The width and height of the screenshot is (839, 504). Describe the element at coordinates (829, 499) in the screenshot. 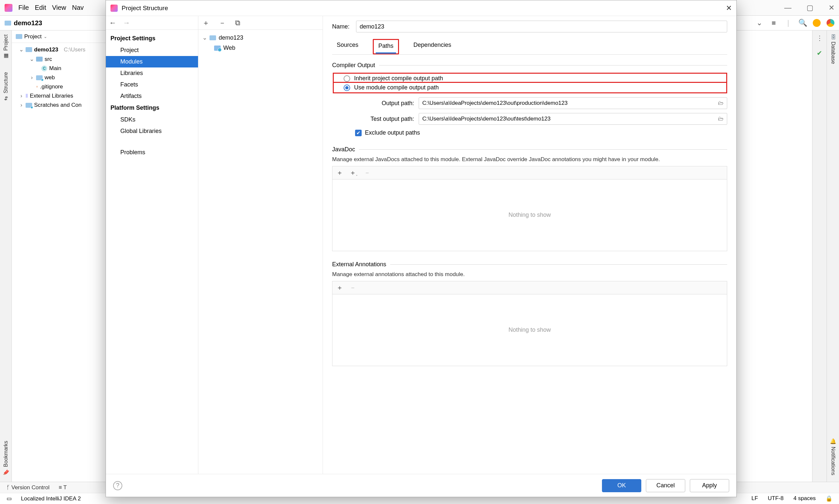

I see `status-lock-icon: 🔒` at that location.